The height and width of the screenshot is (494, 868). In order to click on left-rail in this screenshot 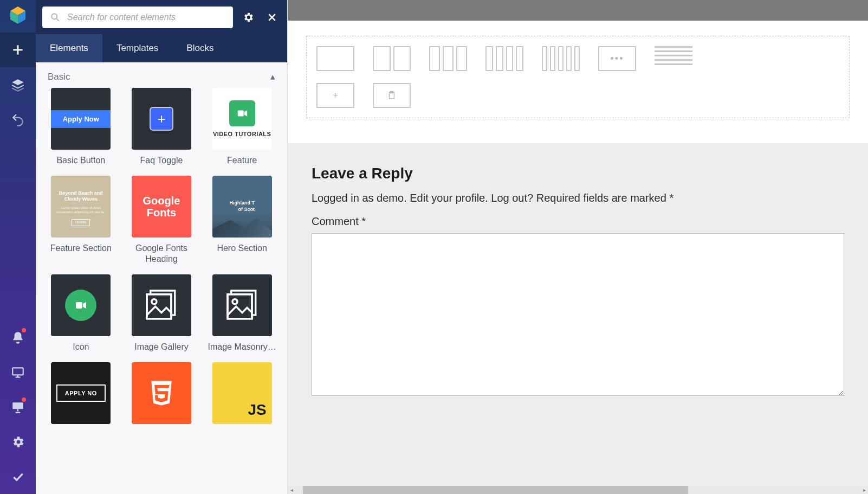, I will do `click(18, 247)`.